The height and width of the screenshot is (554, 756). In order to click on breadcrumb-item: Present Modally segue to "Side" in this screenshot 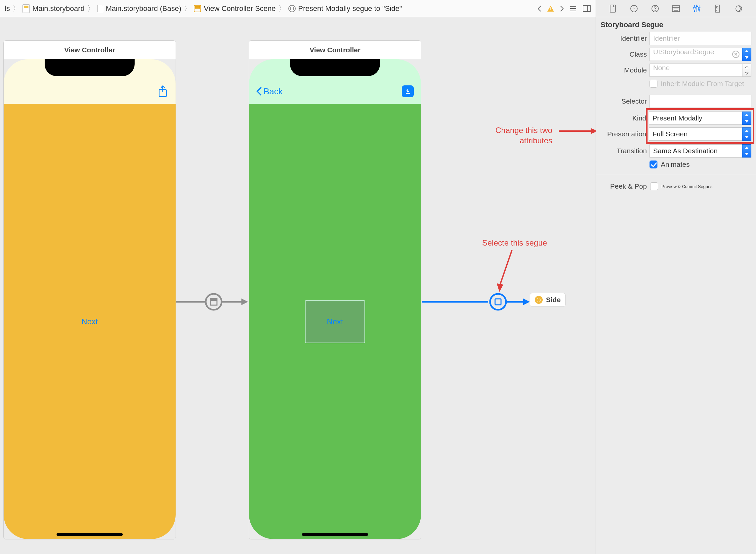, I will do `click(345, 9)`.